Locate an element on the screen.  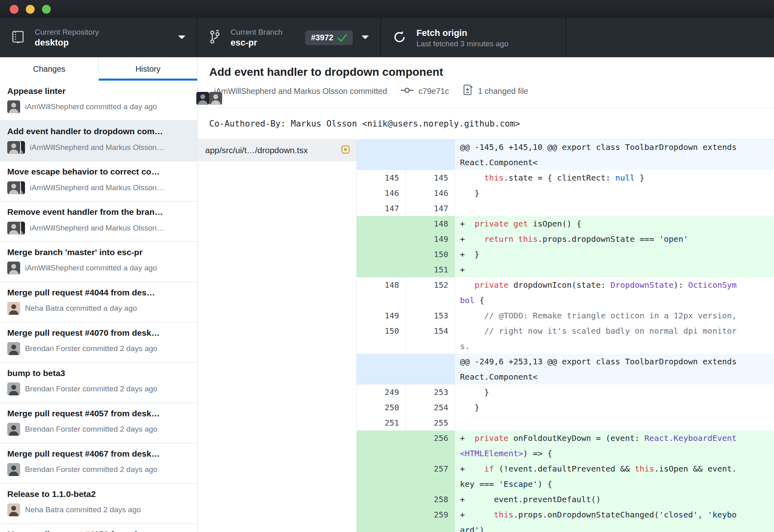
fetch-title: Fetch origin is located at coordinates (462, 33).